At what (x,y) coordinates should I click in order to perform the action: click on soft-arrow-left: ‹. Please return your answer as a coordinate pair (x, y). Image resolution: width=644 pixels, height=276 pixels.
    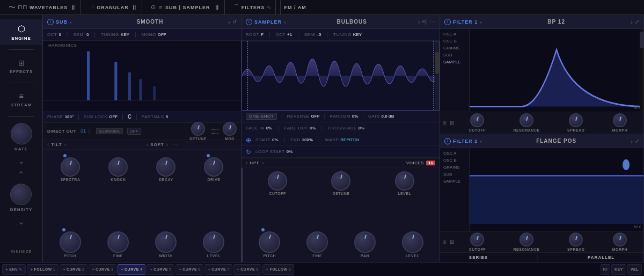
    Looking at the image, I should click on (147, 145).